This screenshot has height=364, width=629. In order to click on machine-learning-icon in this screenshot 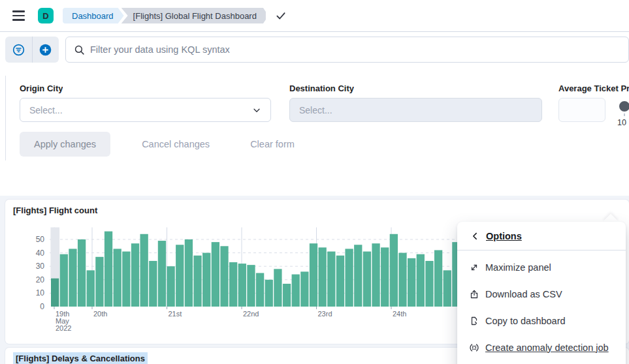, I will do `click(474, 348)`.